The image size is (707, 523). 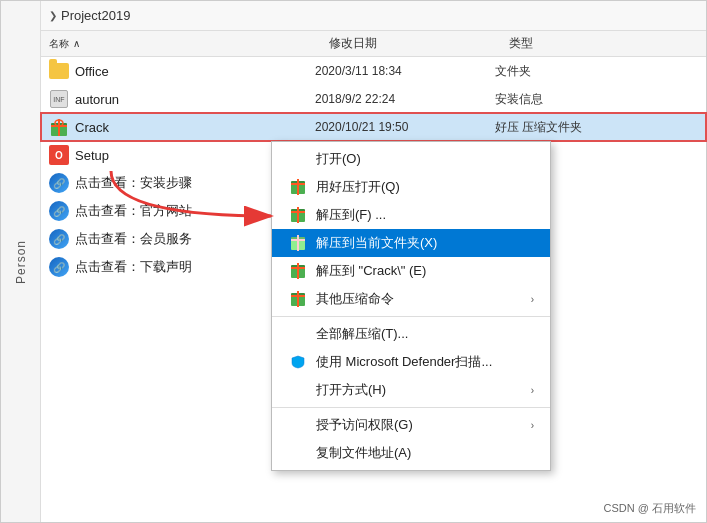 What do you see at coordinates (374, 71) in the screenshot?
I see `file-item-office: Office 2020/3/11 18:34 文件夹` at bounding box center [374, 71].